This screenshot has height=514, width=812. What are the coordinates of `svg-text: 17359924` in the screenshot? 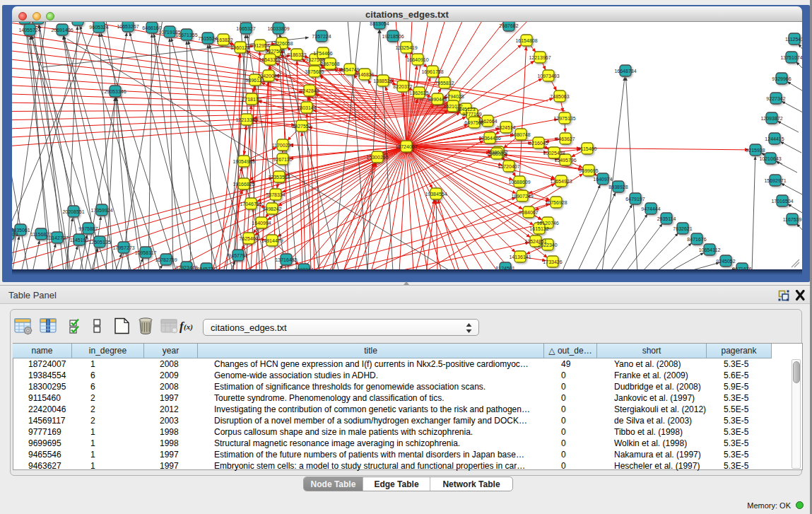 It's located at (102, 211).